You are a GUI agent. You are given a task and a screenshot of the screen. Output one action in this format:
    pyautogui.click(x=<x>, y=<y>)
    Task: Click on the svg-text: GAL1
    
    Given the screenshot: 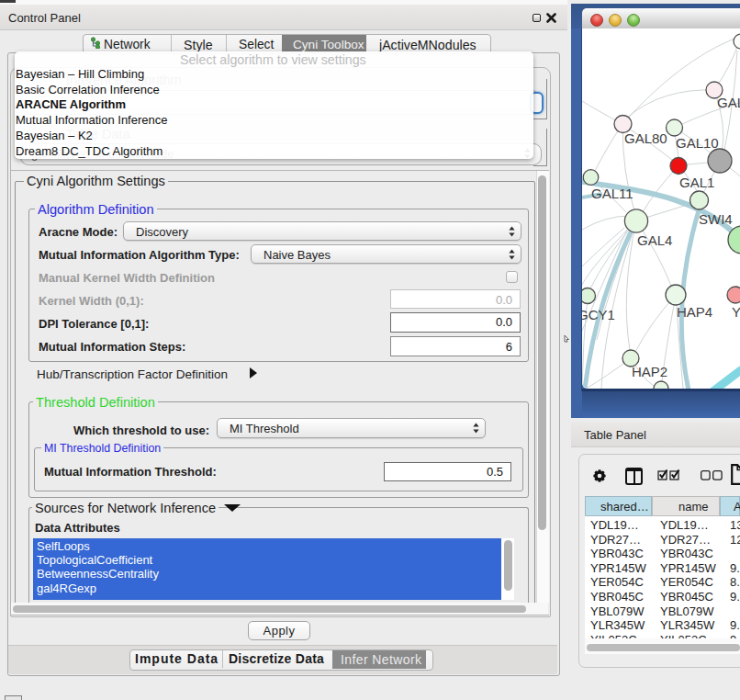 What is the action you would take?
    pyautogui.click(x=697, y=182)
    